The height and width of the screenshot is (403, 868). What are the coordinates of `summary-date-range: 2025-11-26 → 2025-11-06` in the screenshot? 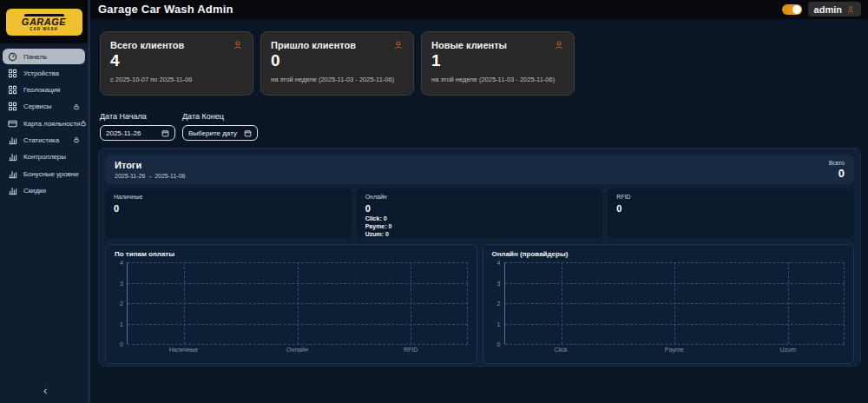 It's located at (149, 175).